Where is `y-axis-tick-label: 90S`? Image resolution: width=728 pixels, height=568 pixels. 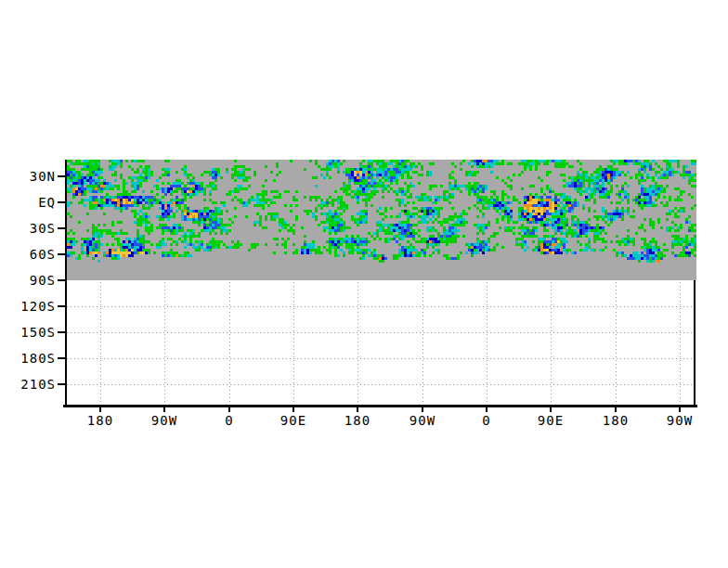 y-axis-tick-label: 90S is located at coordinates (31, 280).